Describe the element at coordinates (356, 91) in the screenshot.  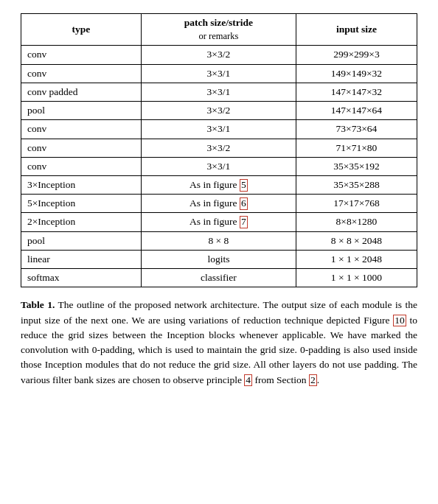
I see `cell-input: 147×147×32` at that location.